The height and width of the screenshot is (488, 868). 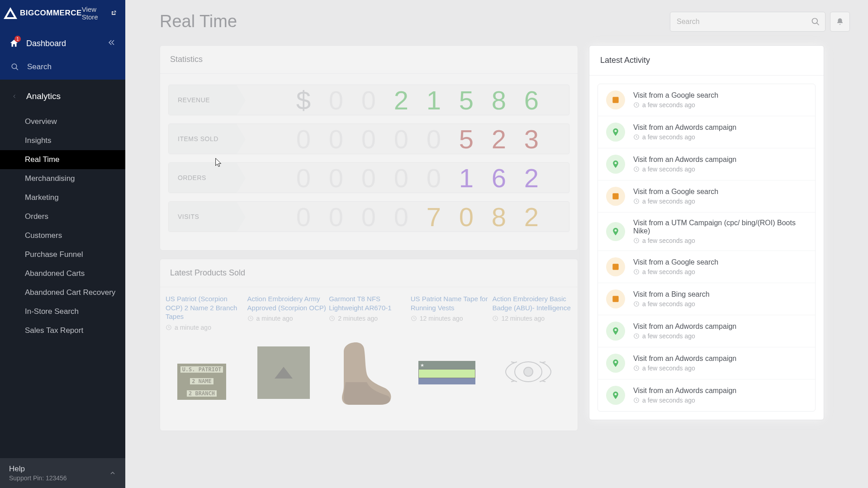 I want to click on nav-label: Abandoned Cart Recovery, so click(x=70, y=292).